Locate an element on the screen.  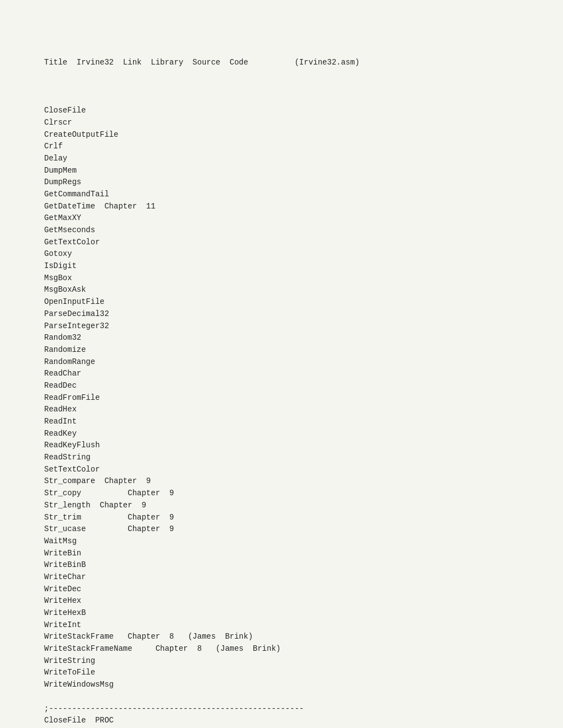
code-line: RandomRange is located at coordinates (282, 362).